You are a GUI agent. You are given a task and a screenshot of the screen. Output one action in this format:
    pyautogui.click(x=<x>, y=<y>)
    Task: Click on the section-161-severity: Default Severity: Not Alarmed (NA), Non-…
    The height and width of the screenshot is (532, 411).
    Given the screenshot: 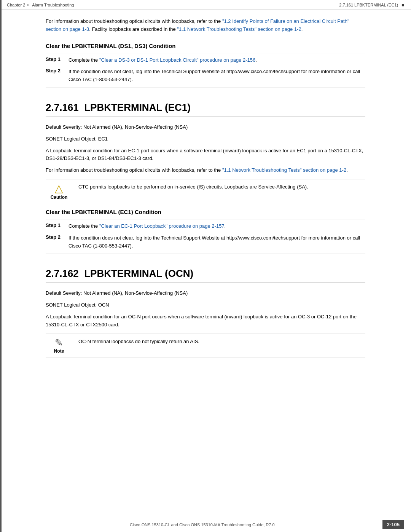 What is the action you would take?
    pyautogui.click(x=206, y=127)
    